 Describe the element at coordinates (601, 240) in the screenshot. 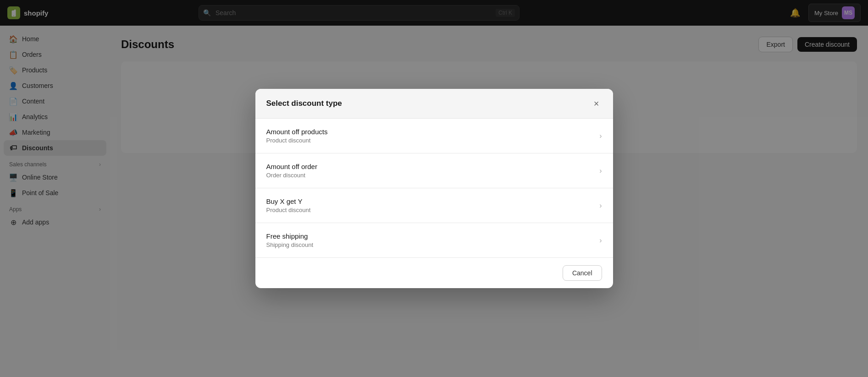

I see `chevron-icon-3: ›` at that location.